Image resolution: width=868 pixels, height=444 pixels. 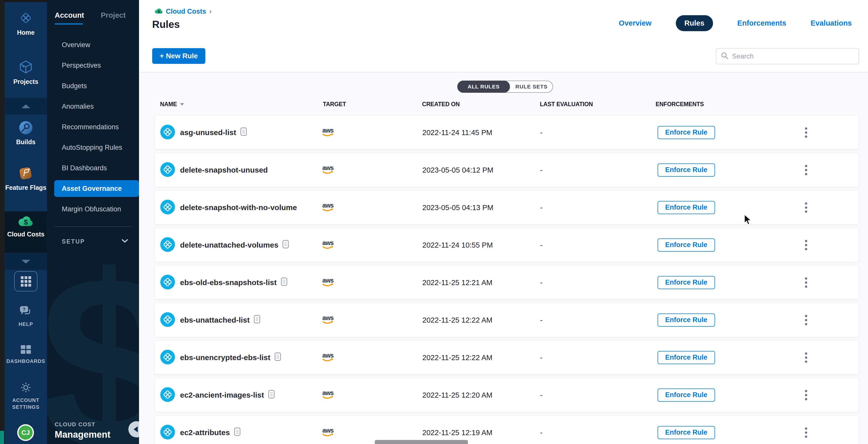 I want to click on table-row: ec2-attributes aws 2022-11-25 12:19 AM -…, so click(x=507, y=430).